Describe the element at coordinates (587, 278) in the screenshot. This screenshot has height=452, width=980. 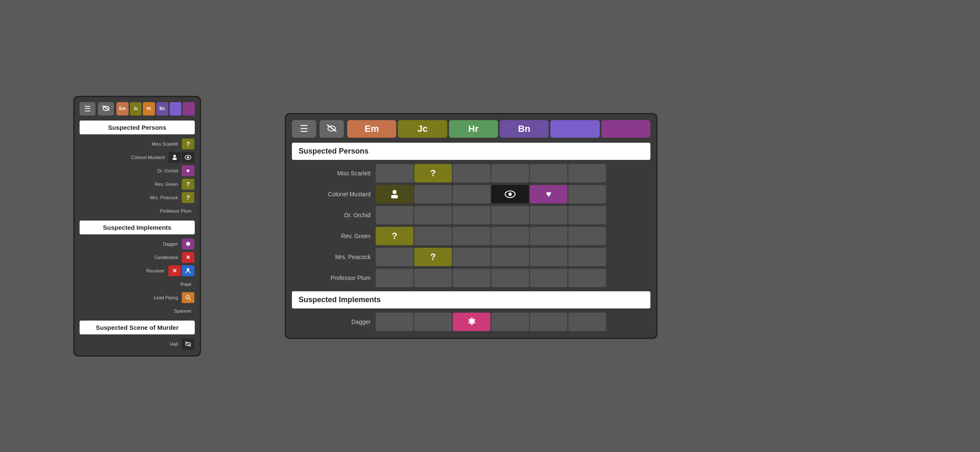
I see `cell-plum-p6` at that location.